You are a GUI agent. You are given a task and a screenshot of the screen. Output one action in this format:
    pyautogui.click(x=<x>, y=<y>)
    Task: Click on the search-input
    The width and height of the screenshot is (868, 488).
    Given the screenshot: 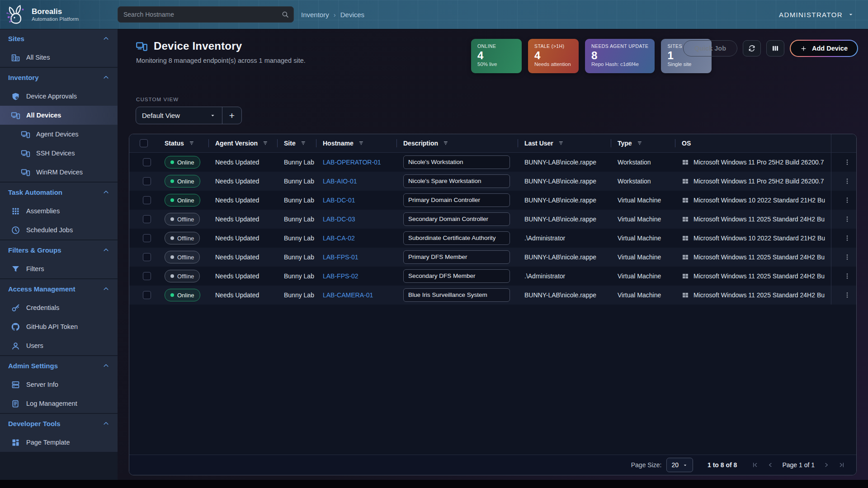 What is the action you would take?
    pyautogui.click(x=206, y=14)
    